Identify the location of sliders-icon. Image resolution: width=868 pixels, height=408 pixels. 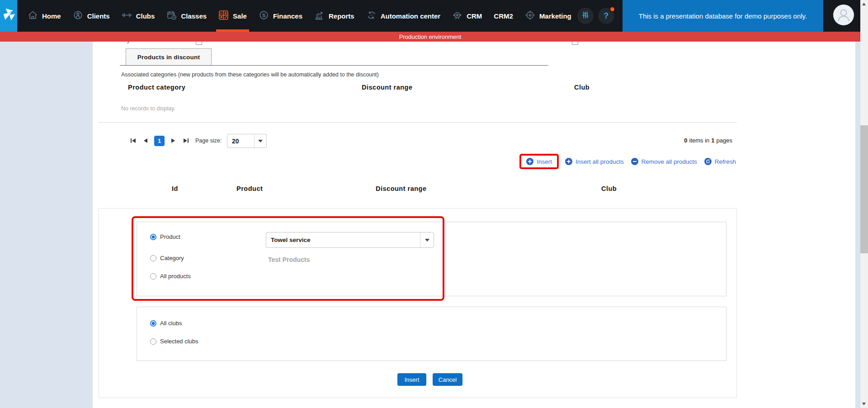
(585, 16).